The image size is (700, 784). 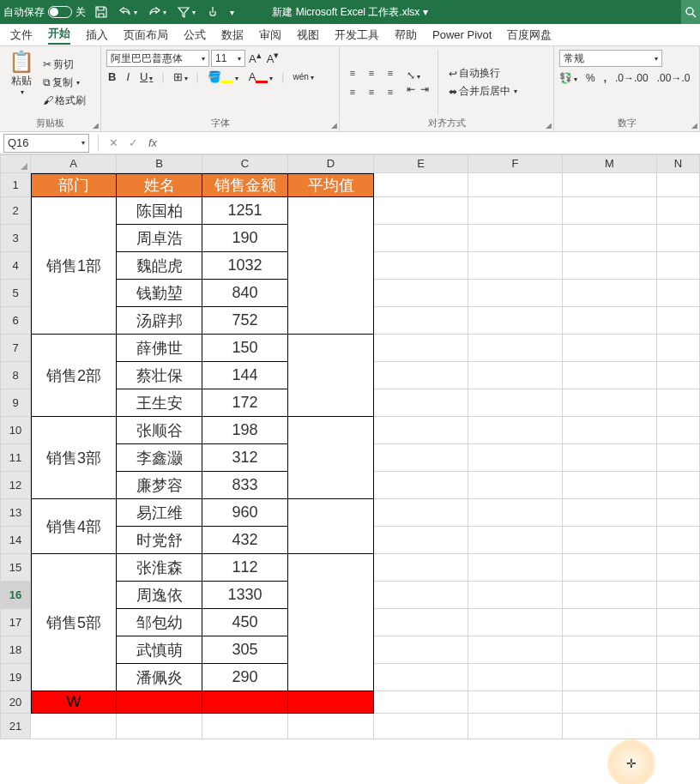 I want to click on cell: 王生安, so click(x=160, y=403).